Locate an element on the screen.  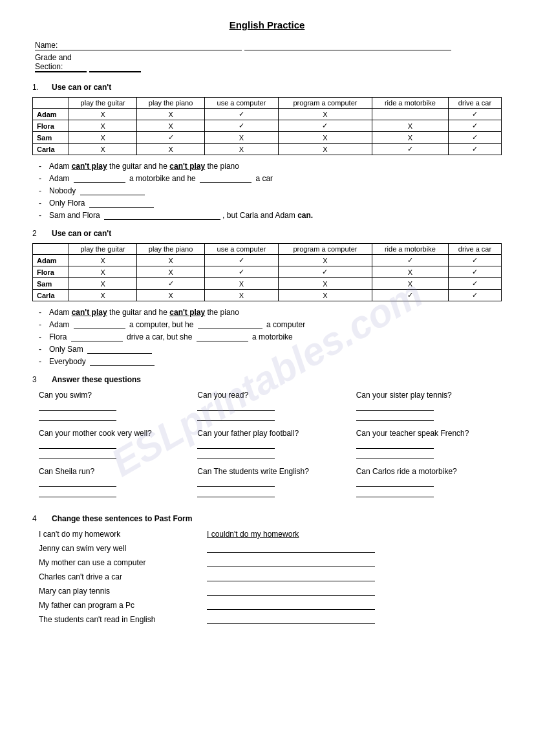
th-piano: play the piano is located at coordinates (171, 250).